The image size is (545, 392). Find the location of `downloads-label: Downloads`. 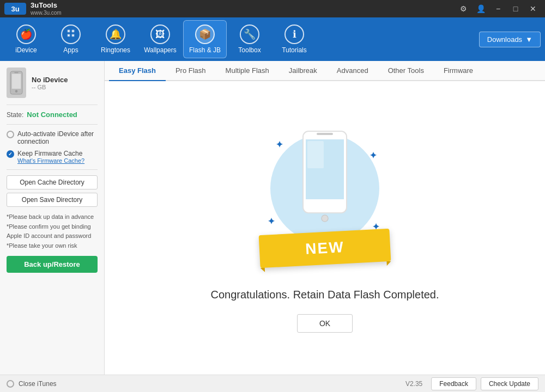

downloads-label: Downloads is located at coordinates (505, 39).